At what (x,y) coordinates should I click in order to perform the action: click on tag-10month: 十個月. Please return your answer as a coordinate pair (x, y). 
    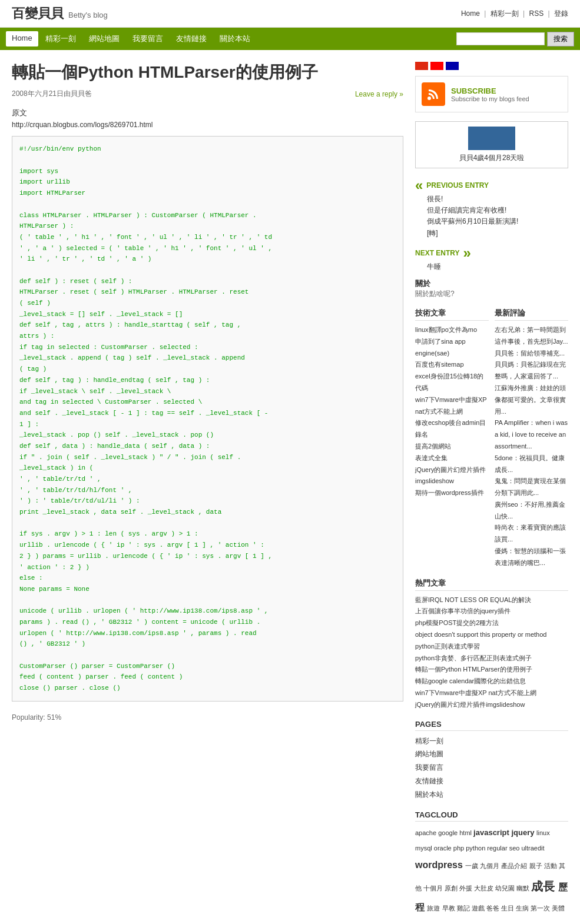
    Looking at the image, I should click on (434, 888).